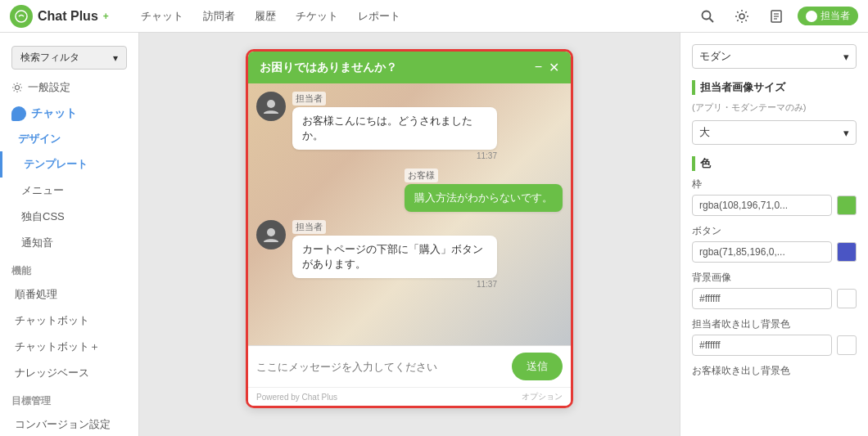 The image size is (868, 436). What do you see at coordinates (69, 57) in the screenshot?
I see `sidebar-top-dropdown: 検索フィルタ ▾` at bounding box center [69, 57].